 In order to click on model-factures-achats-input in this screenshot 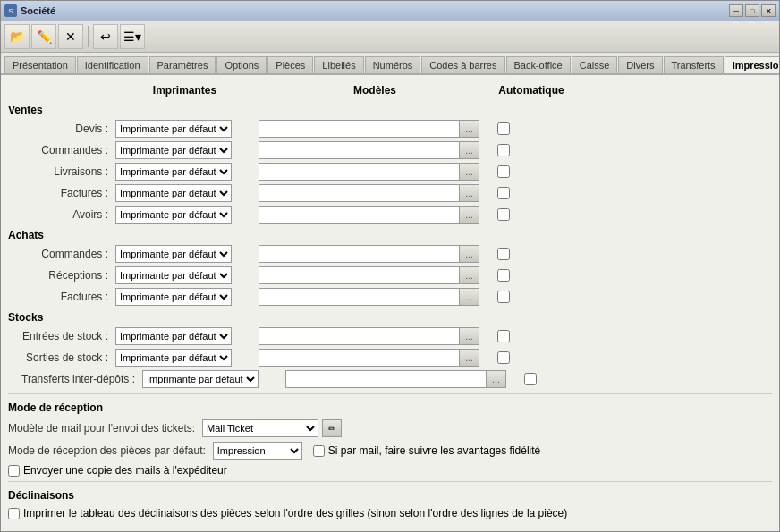, I will do `click(360, 297)`.